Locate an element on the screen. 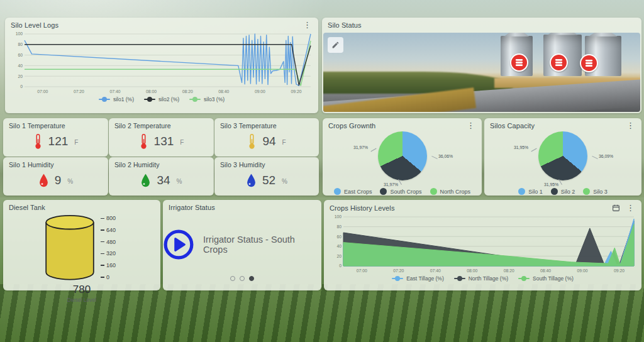 The width and height of the screenshot is (644, 342). scale-tick: 640 is located at coordinates (108, 230).